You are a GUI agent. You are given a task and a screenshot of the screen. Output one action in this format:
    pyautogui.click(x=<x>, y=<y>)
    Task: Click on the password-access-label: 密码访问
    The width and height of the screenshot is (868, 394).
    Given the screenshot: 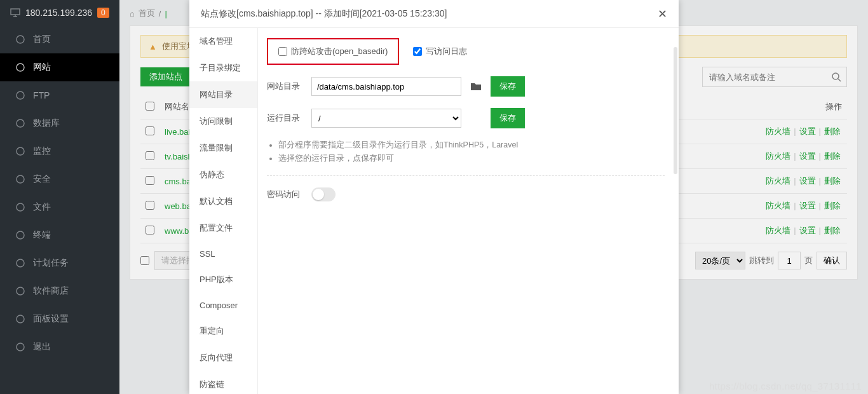 What is the action you would take?
    pyautogui.click(x=285, y=194)
    